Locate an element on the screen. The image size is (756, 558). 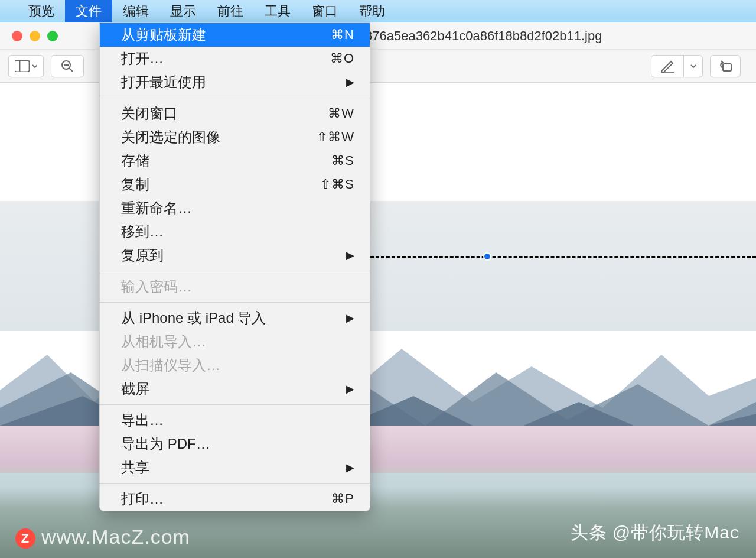
menu-item-label: 导出为 PDF… is located at coordinates (237, 444).